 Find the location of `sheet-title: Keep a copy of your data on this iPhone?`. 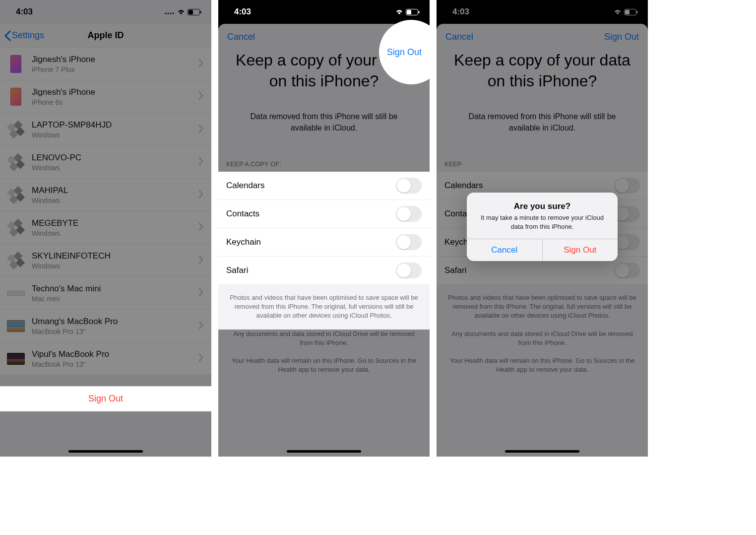

sheet-title: Keep a copy of your data on this iPhone? is located at coordinates (542, 73).